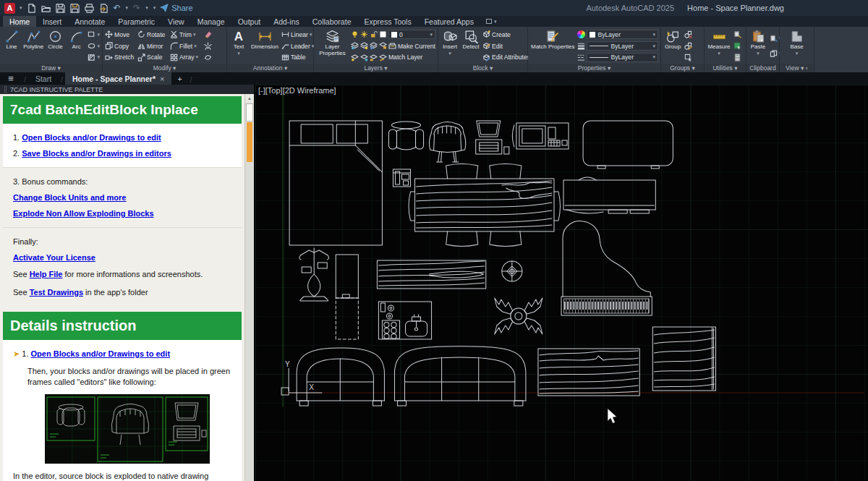  What do you see at coordinates (84, 213) in the screenshot?
I see `link-explode-blocks: Explode Non Allow Exploding Blocks` at bounding box center [84, 213].